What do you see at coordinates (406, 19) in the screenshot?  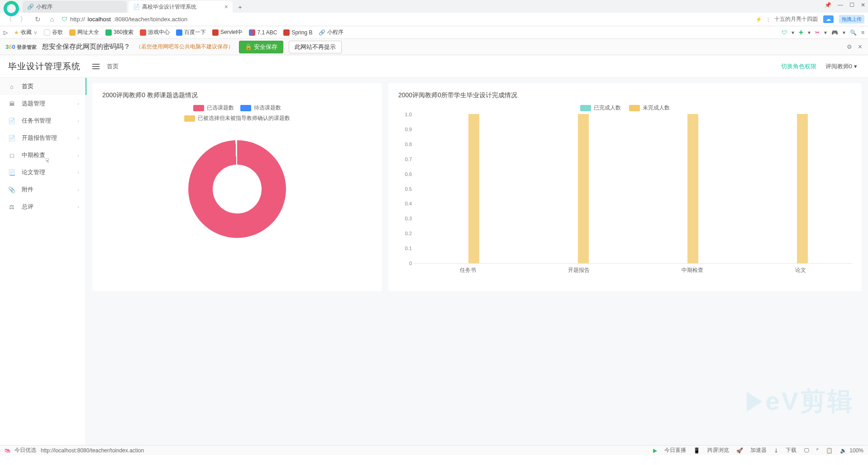 I see `url-input: 🛡 http://localhost:8080/teacher/toindex.…` at bounding box center [406, 19].